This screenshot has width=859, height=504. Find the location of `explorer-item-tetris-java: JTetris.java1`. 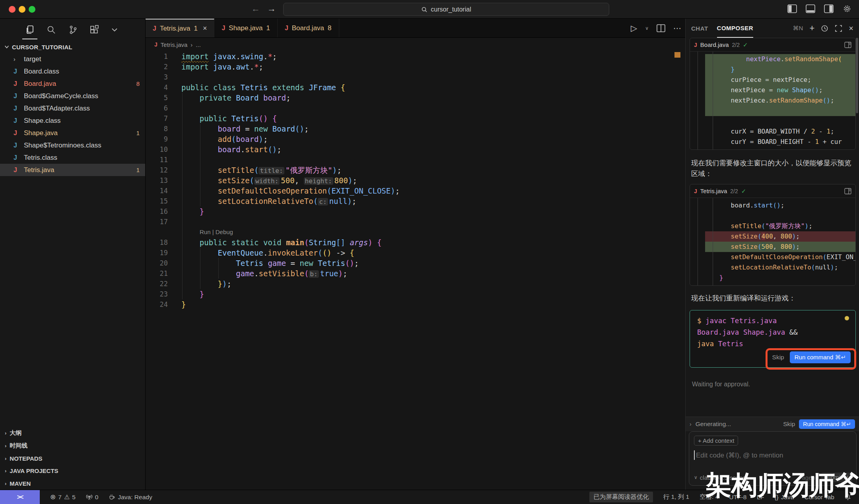

explorer-item-tetris-java: JTetris.java1 is located at coordinates (72, 170).